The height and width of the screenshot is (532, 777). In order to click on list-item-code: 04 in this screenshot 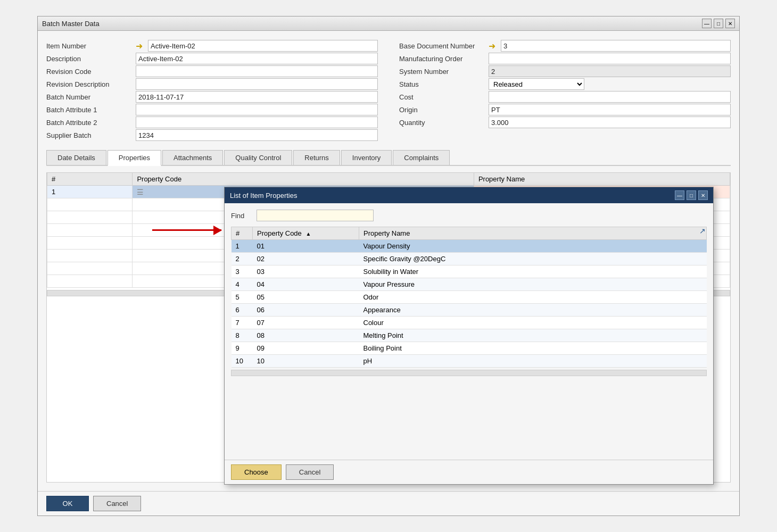, I will do `click(306, 285)`.